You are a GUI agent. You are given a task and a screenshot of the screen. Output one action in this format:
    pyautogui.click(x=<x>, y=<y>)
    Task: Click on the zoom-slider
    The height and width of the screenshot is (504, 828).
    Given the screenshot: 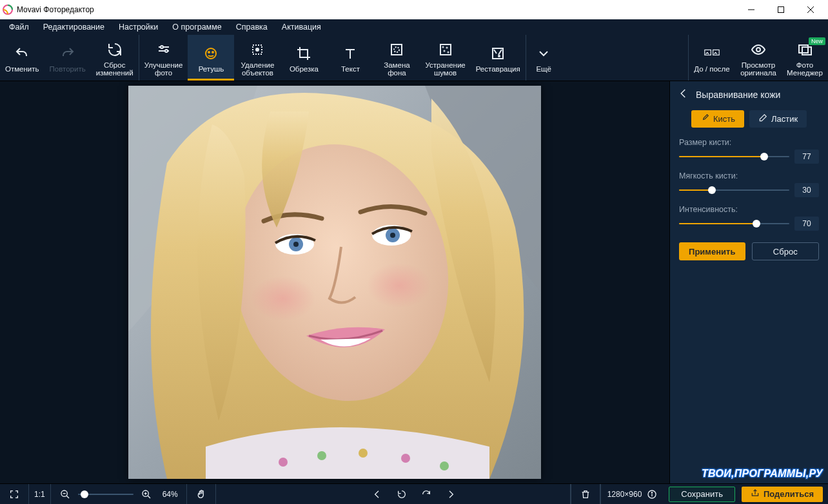 What is the action you would take?
    pyautogui.click(x=106, y=494)
    